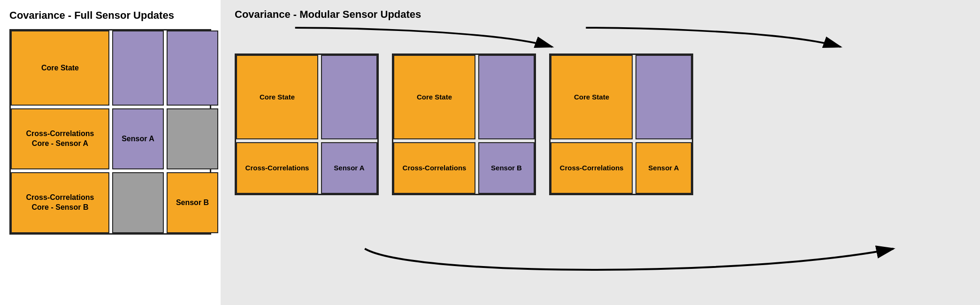  Describe the element at coordinates (621, 124) in the screenshot. I see `modular-unit-3: Core State Cross-Correlations Sensor A` at that location.